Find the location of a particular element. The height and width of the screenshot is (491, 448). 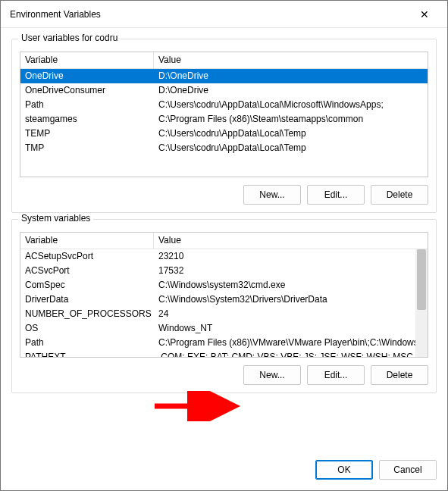

dialog-title: Environment Variables is located at coordinates (209, 14).